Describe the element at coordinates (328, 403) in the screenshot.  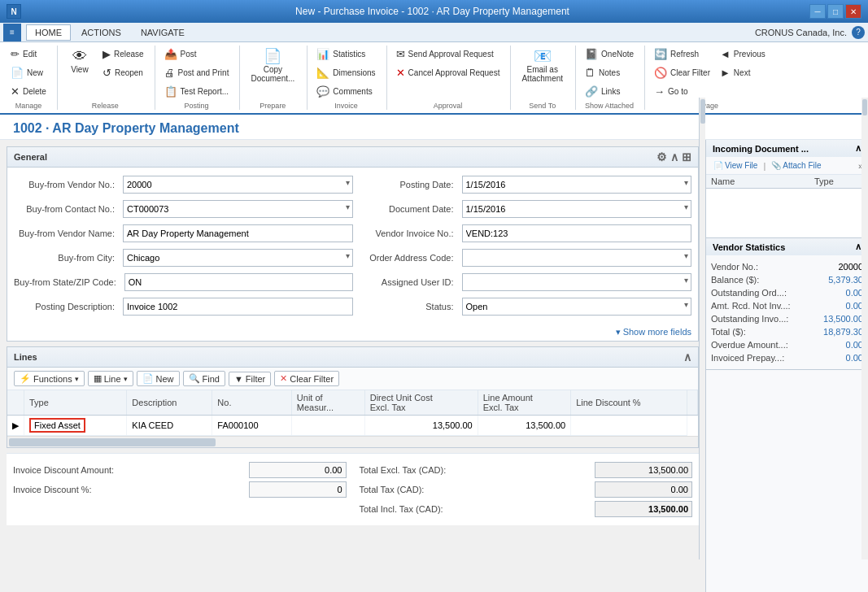
I see `uom-col-header: Unit ofMeasur...` at that location.